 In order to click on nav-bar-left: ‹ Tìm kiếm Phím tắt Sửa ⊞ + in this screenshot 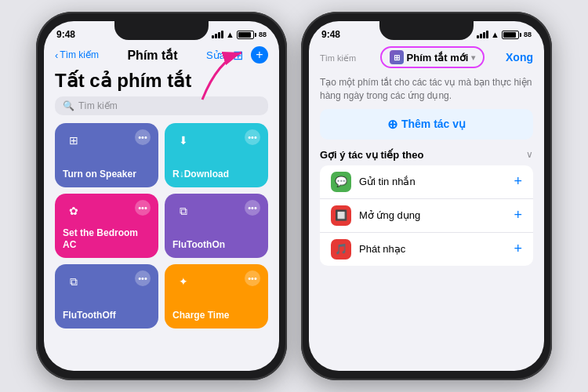, I will do `click(162, 56)`.